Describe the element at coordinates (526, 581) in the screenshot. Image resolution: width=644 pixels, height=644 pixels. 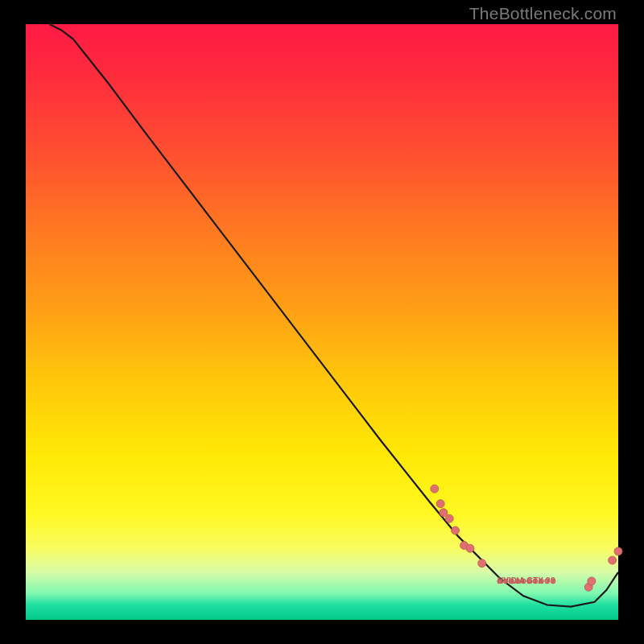
I see `valley-label: NVIDIA GTX ??` at that location.